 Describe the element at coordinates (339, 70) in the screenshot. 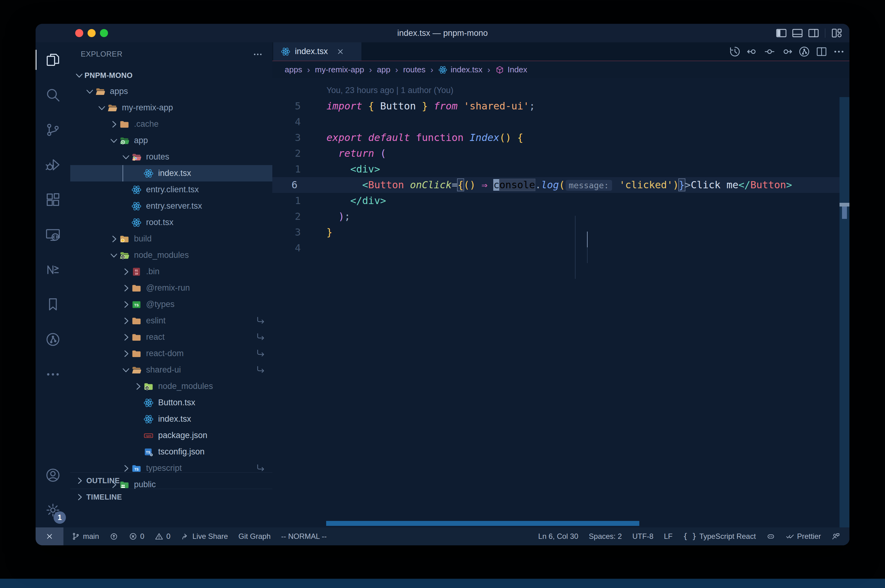

I see `breadcrumb-item-my-remix-app: my-remix-app` at that location.